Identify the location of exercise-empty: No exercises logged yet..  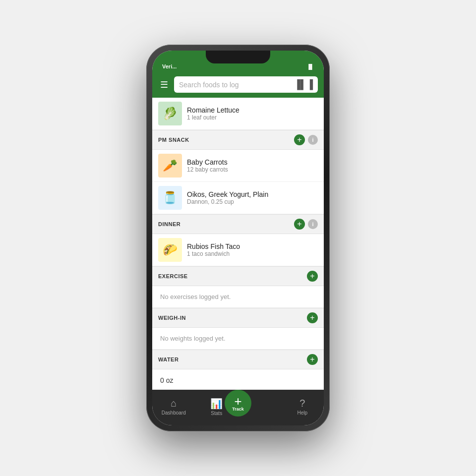
(238, 297).